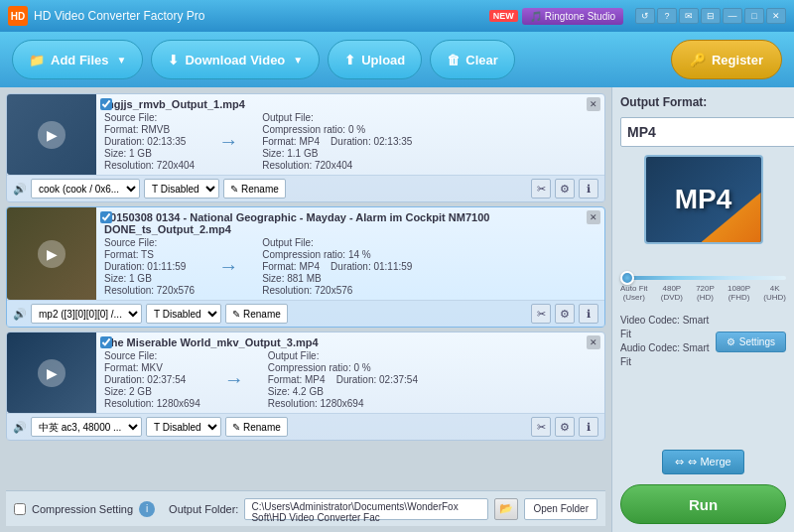 The image size is (794, 532). What do you see at coordinates (77, 60) in the screenshot?
I see `add-files-button: 📁 Add Files ▼` at bounding box center [77, 60].